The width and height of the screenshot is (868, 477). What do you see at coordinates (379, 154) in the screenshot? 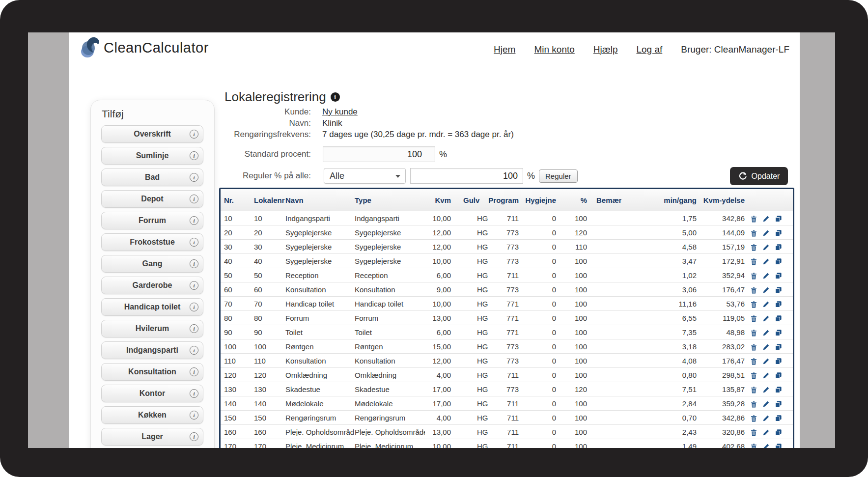
I see `standard-procent-input` at bounding box center [379, 154].